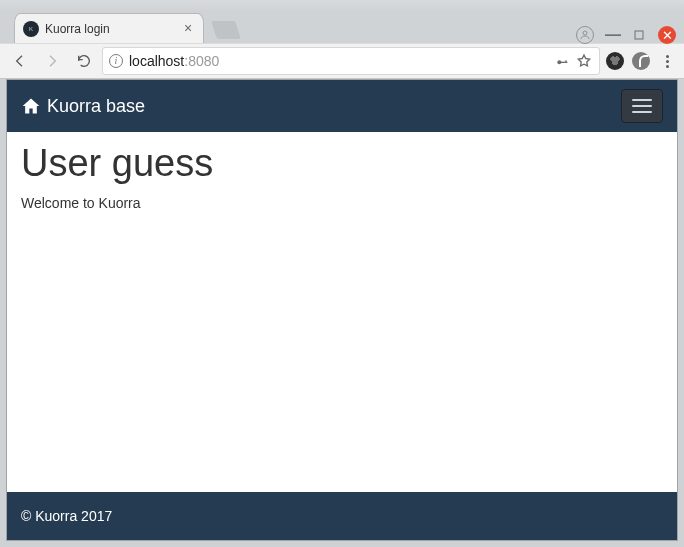 This screenshot has height=547, width=684. Describe the element at coordinates (342, 61) in the screenshot. I see `browser-toolbar: i localhost:8080` at that location.